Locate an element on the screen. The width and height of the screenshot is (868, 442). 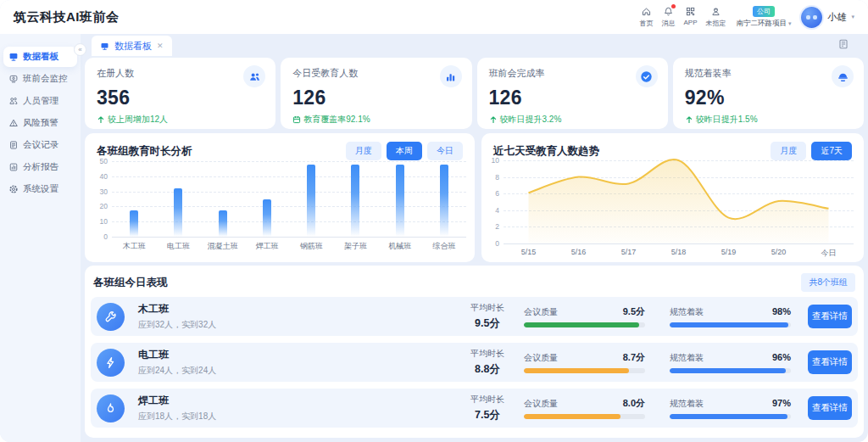
avg-duration: 平均时长 8.8分 is located at coordinates (487, 362).